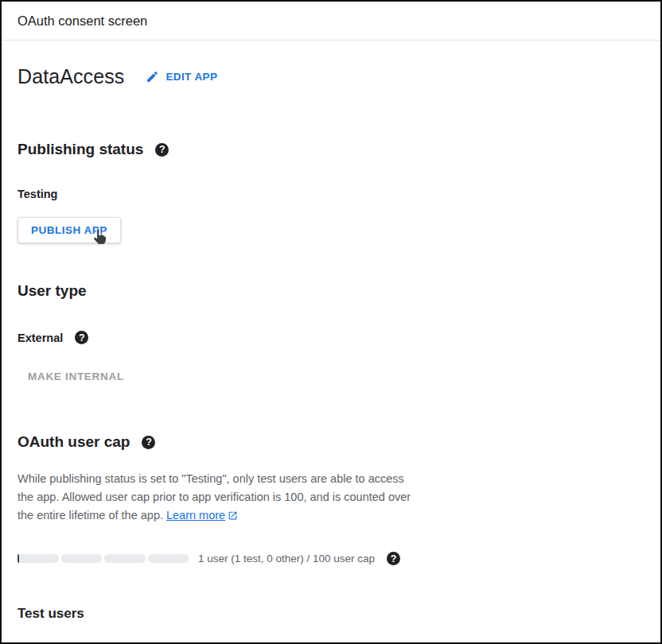 The image size is (662, 644). What do you see at coordinates (91, 515) in the screenshot?
I see `description-line: the entire lifetime of the app.` at bounding box center [91, 515].